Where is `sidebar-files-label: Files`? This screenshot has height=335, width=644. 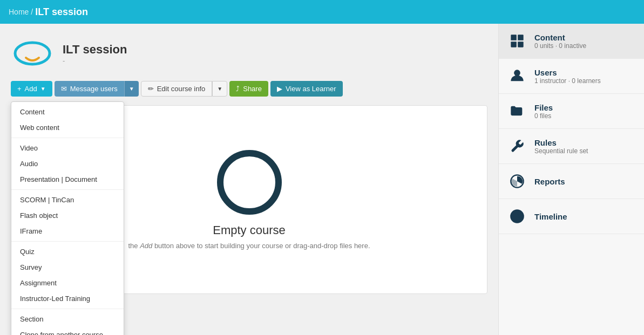
sidebar-files-label: Files is located at coordinates (544, 108).